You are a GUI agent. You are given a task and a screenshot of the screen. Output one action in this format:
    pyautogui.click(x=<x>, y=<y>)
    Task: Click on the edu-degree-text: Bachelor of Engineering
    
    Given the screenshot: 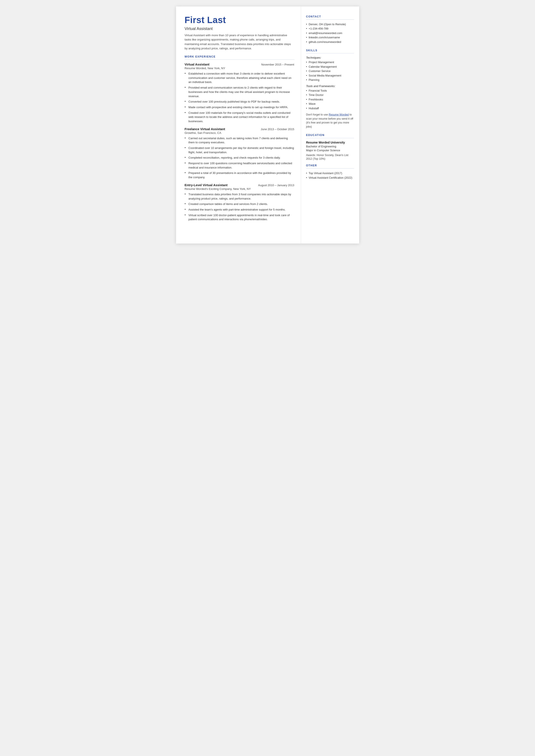 What is the action you would take?
    pyautogui.click(x=321, y=146)
    